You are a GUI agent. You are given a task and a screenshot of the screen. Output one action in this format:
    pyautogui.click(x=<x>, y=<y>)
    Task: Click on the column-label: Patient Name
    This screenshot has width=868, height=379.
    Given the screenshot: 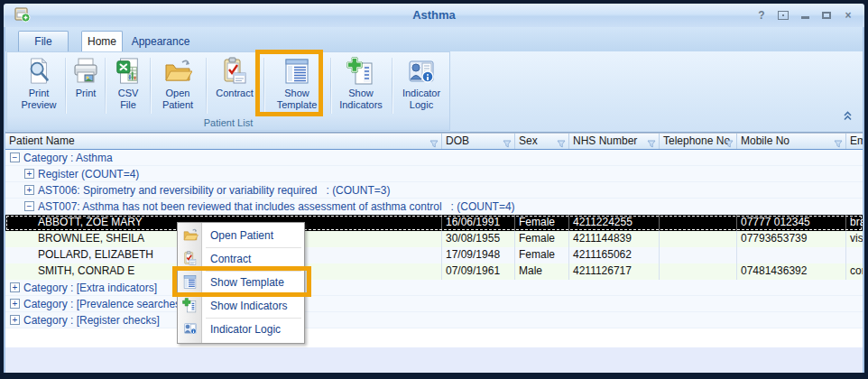 What is the action you would take?
    pyautogui.click(x=42, y=141)
    